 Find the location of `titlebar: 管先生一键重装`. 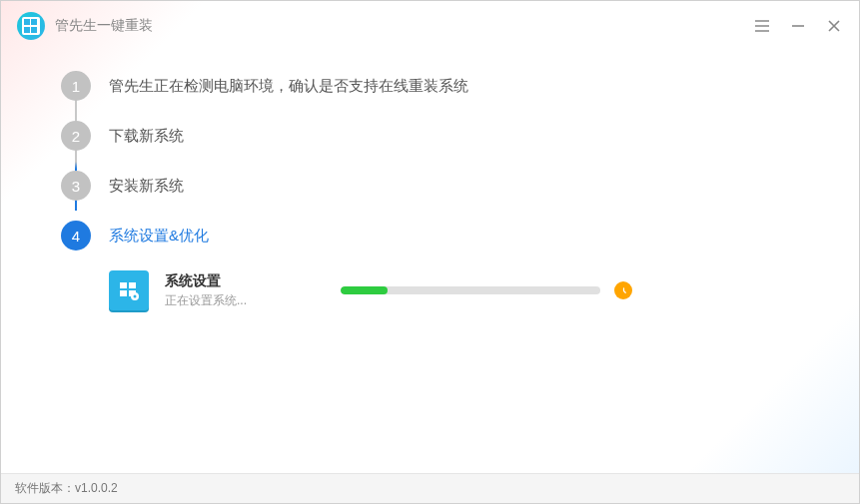

titlebar: 管先生一键重装 is located at coordinates (430, 26).